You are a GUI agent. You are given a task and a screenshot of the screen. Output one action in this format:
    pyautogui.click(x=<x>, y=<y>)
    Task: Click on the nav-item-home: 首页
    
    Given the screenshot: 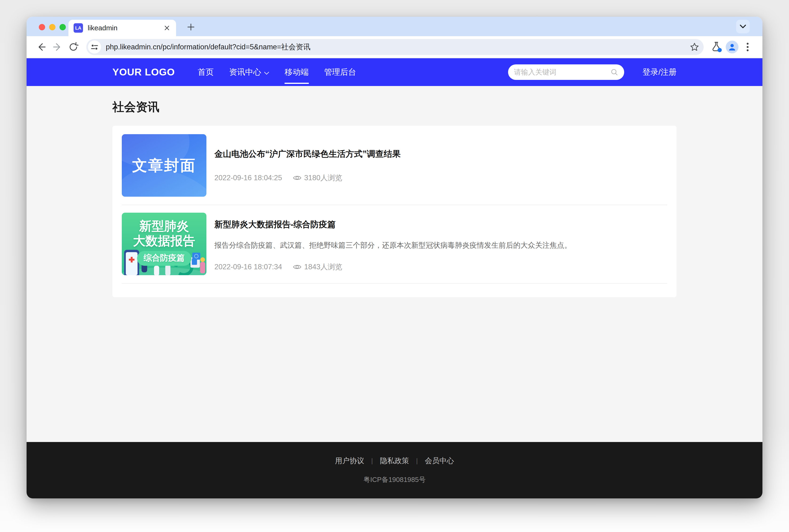 What is the action you would take?
    pyautogui.click(x=206, y=72)
    